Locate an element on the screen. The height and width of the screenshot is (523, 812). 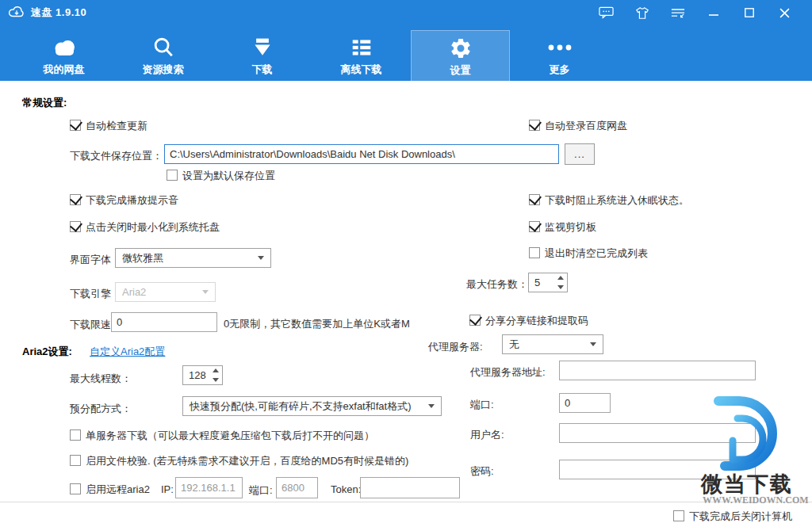
tab-resource-search: 资源搜索 is located at coordinates (163, 55).